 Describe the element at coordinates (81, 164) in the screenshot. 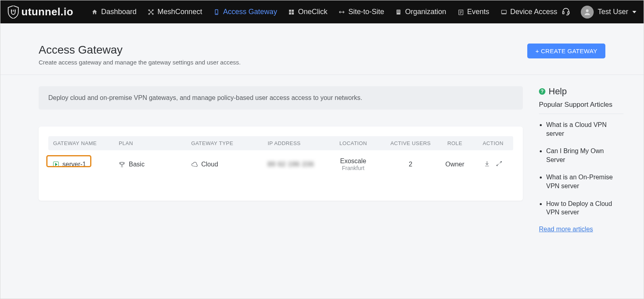

I see `cell-gateway-name: server-1` at that location.